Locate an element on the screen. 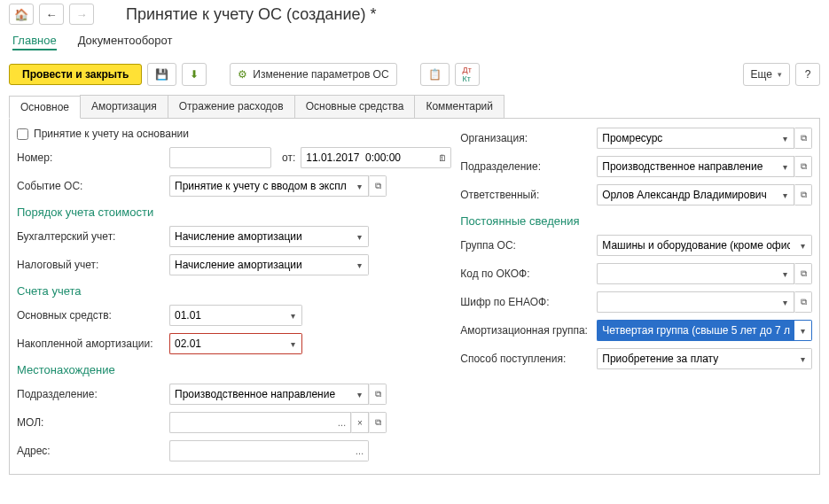 This screenshot has height=504, width=829. save-icon: 💾 is located at coordinates (161, 74).